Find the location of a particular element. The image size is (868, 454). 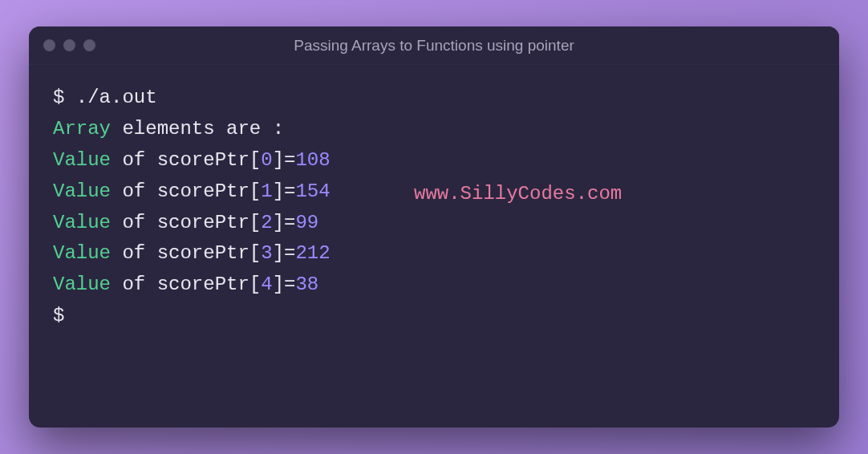

index: 3 is located at coordinates (266, 253).